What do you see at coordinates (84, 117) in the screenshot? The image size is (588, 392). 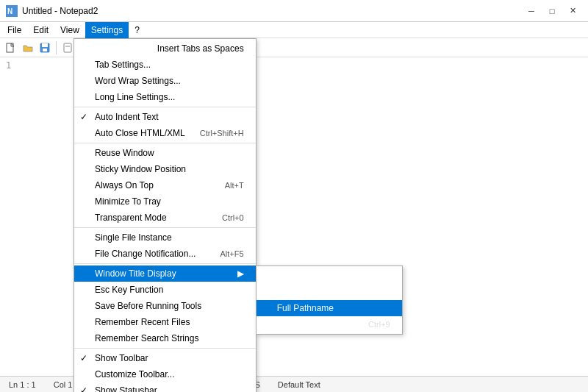 I see `auto-indent-check: ✓` at bounding box center [84, 117].